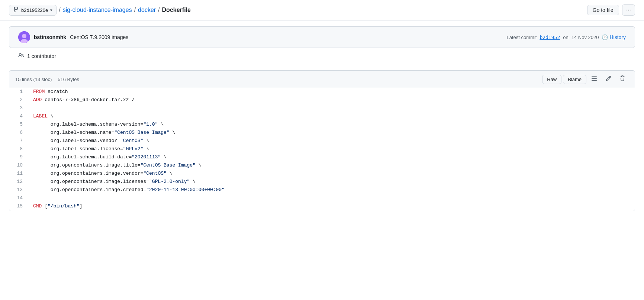 The height and width of the screenshot is (300, 644). Describe the element at coordinates (322, 56) in the screenshot. I see `contributors-bar: 1 contributor` at that location.